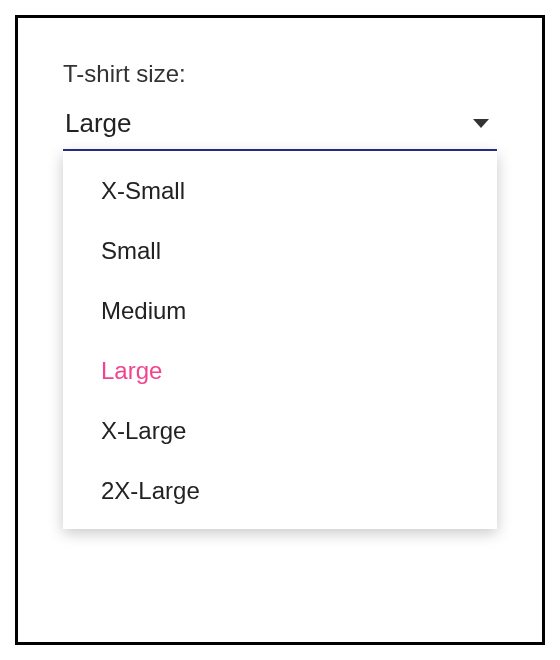 This screenshot has height=660, width=560. Describe the element at coordinates (98, 124) in the screenshot. I see `select-current-value: Large` at that location.